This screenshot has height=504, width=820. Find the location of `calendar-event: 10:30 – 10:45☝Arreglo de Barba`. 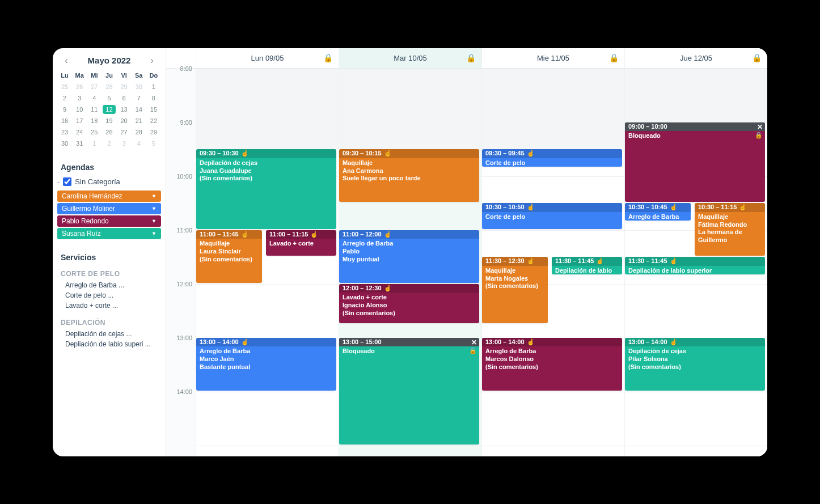

calendar-event: 10:30 – 10:45☝Arreglo de Barba is located at coordinates (658, 212).